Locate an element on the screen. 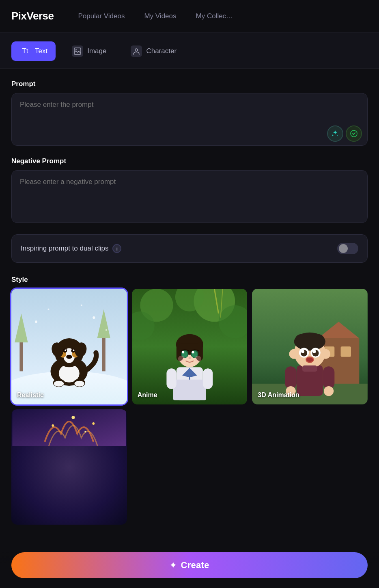  style-realistic-label: Realistic is located at coordinates (30, 395).